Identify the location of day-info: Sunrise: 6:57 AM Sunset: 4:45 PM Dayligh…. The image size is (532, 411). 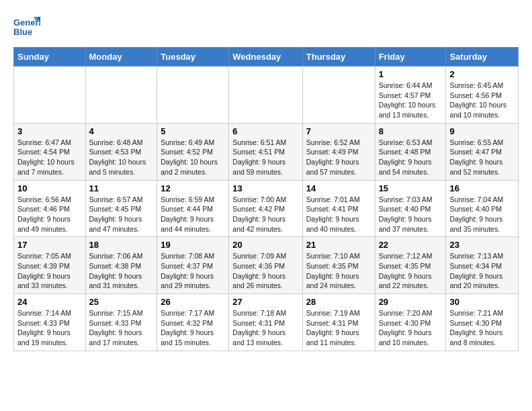
(122, 215).